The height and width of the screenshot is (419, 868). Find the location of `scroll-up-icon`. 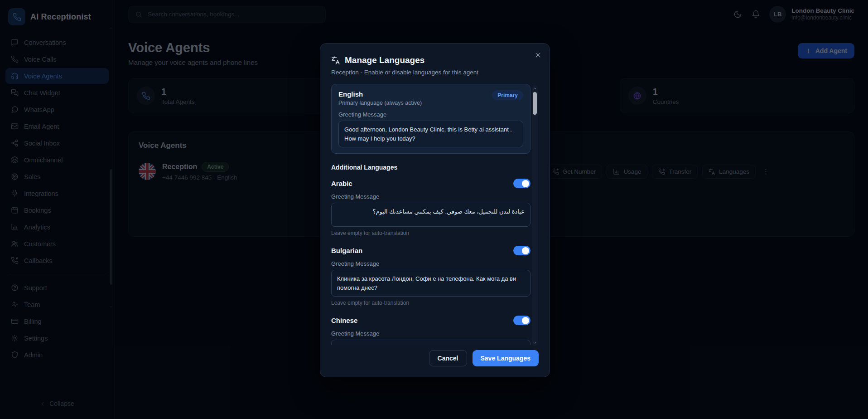

scroll-up-icon is located at coordinates (535, 89).